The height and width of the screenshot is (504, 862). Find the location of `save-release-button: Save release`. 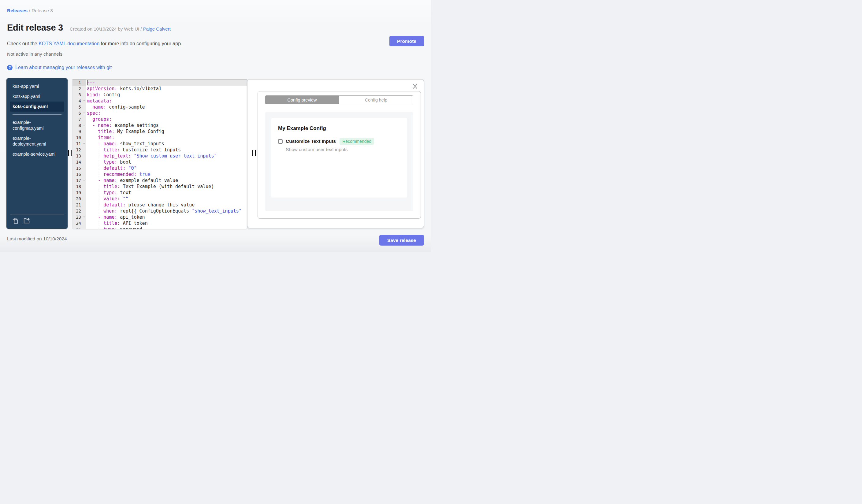

save-release-button: Save release is located at coordinates (402, 240).